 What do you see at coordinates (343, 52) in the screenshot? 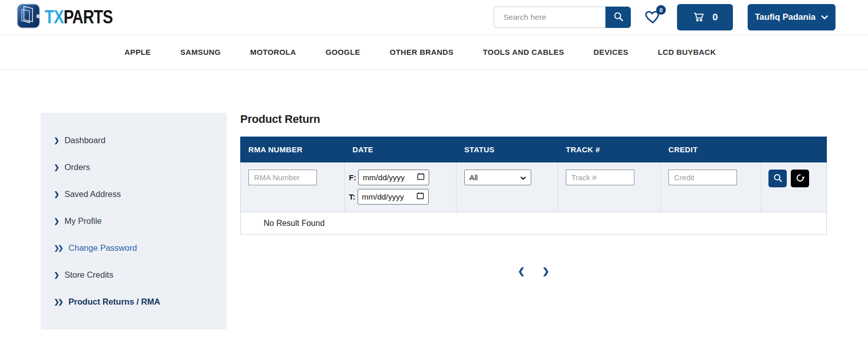
I see `nav-item-google: GOOGLE` at bounding box center [343, 52].